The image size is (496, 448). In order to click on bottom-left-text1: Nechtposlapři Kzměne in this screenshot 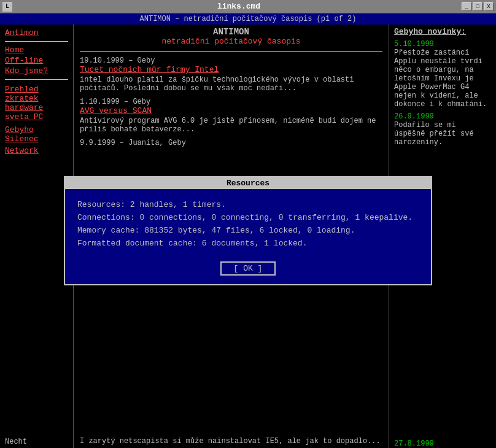, I will do `click(37, 442)`.